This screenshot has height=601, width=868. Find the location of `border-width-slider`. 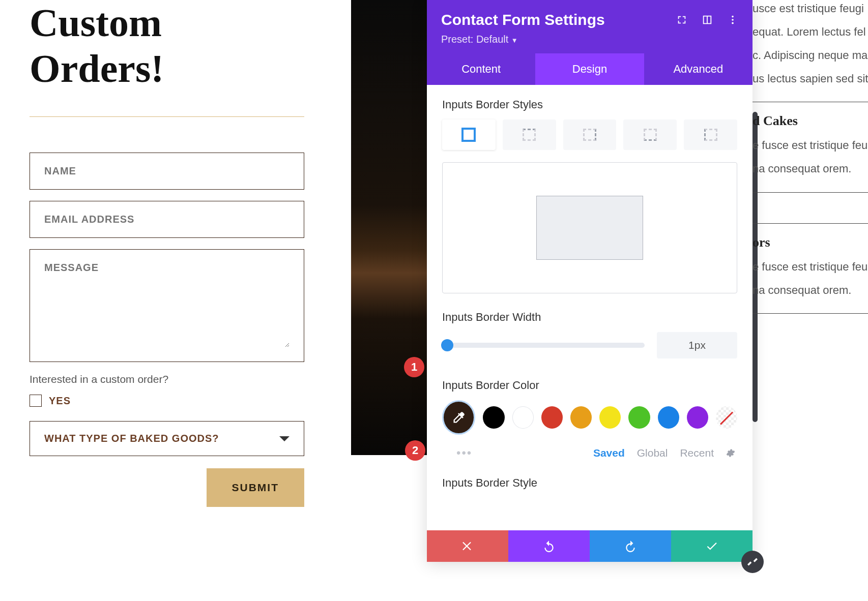

border-width-slider is located at coordinates (543, 345).